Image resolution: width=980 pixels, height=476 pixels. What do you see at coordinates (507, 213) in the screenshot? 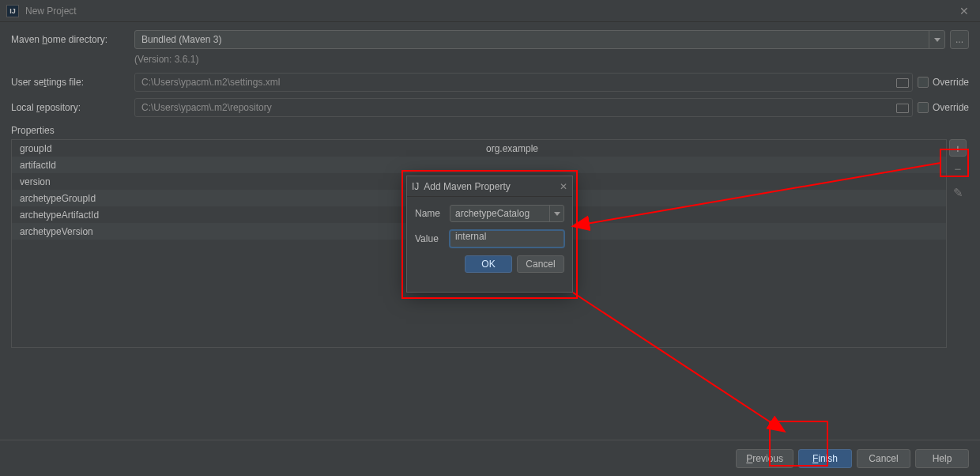
I see `dialog-name-combo: archetypeCatalog` at bounding box center [507, 213].